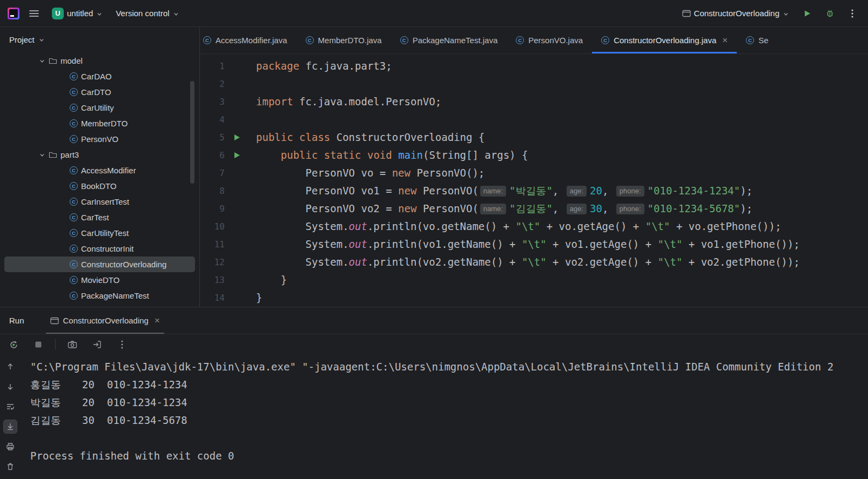 Image resolution: width=868 pixels, height=479 pixels. I want to click on code-token: "김길동", so click(531, 208).